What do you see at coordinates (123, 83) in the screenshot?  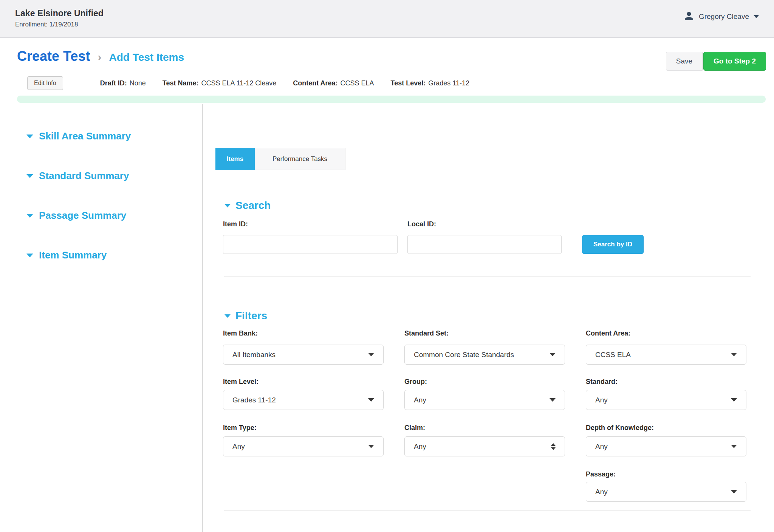 I see `draft-id: Draft ID:None` at bounding box center [123, 83].